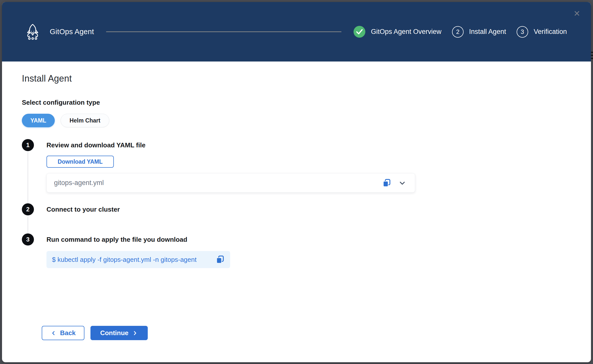  Describe the element at coordinates (479, 32) in the screenshot. I see `wizard-step-install-agent: 2 Install Agent` at that location.